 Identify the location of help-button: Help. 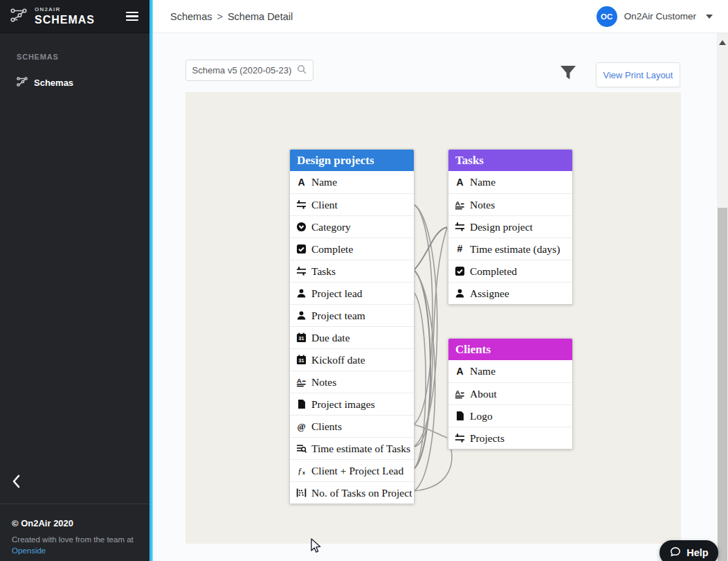
(689, 551).